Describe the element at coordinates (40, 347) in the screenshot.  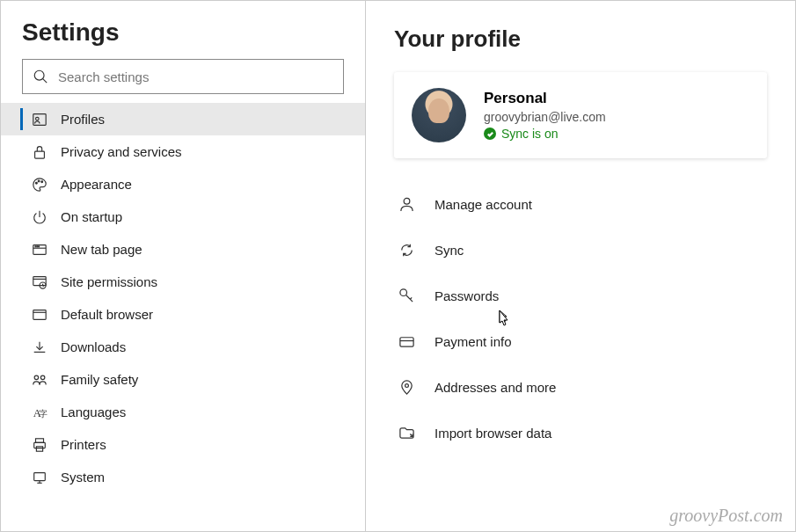
I see `download-icon` at that location.